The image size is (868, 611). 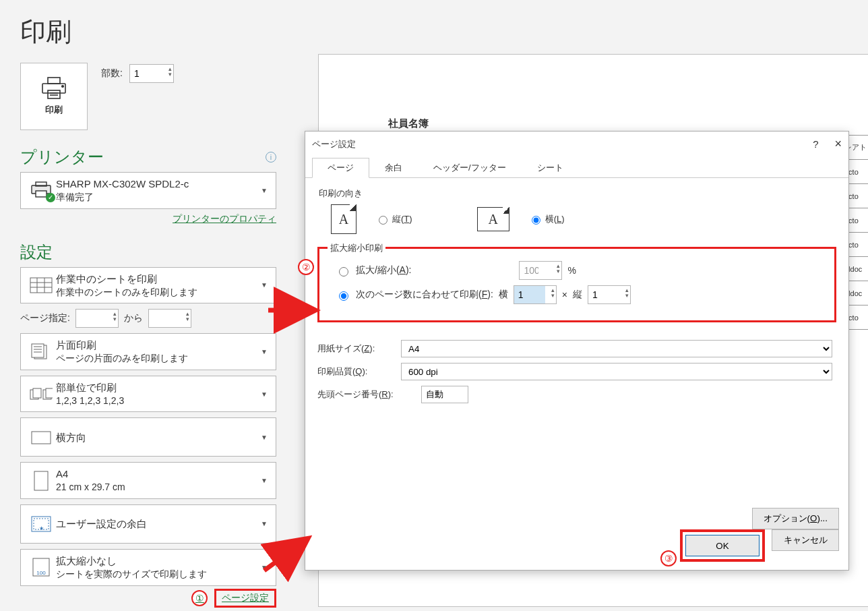 What do you see at coordinates (295, 312) in the screenshot?
I see `arrow-to-scaling` at bounding box center [295, 312].